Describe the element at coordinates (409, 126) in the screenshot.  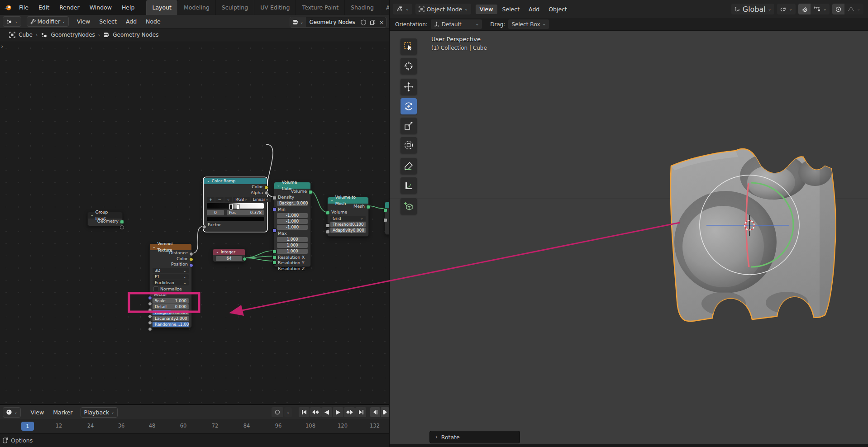
I see `tool-scale` at that location.